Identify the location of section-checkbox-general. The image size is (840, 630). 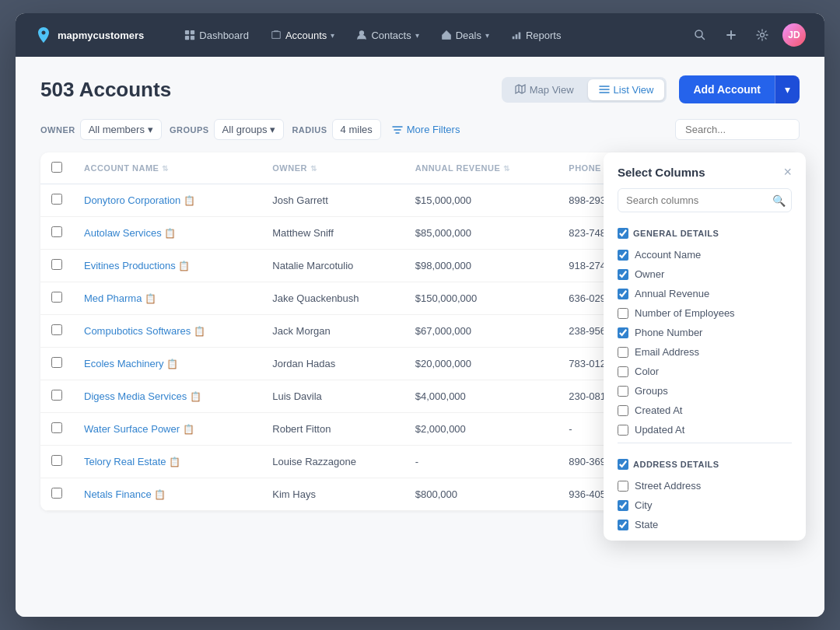
(623, 233).